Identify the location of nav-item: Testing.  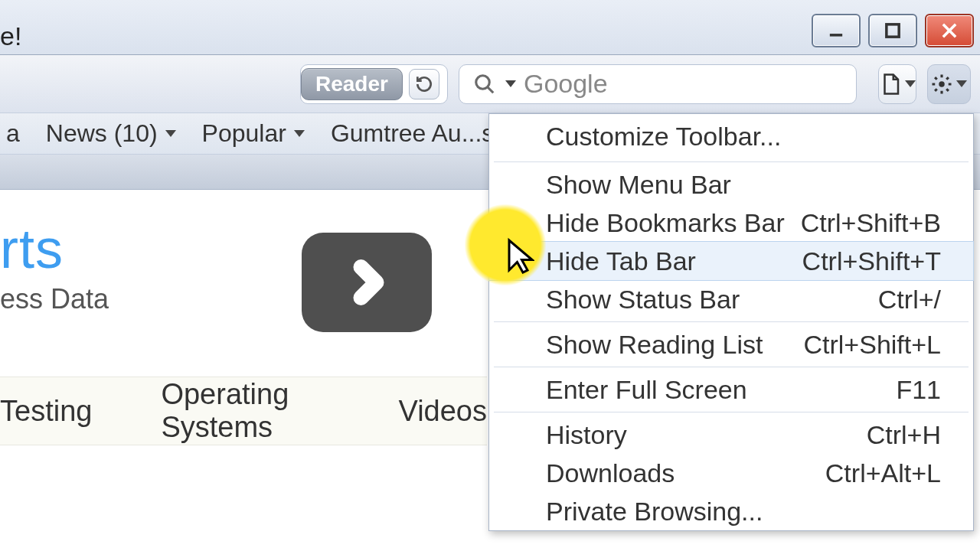
(46, 412).